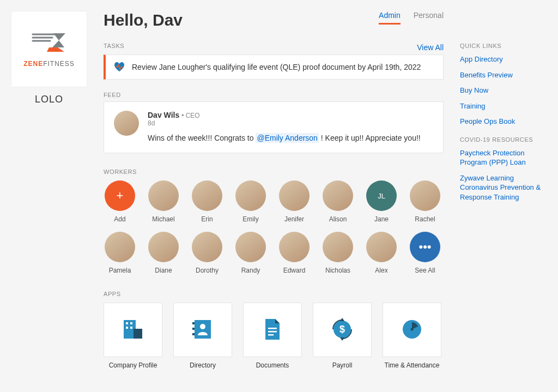  What do you see at coordinates (133, 330) in the screenshot?
I see `building-icon` at bounding box center [133, 330].